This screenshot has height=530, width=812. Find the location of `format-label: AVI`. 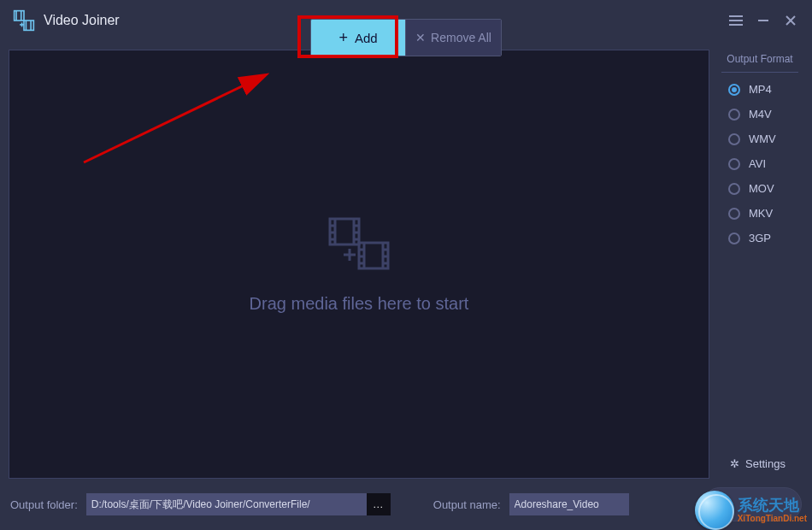

format-label: AVI is located at coordinates (757, 164).